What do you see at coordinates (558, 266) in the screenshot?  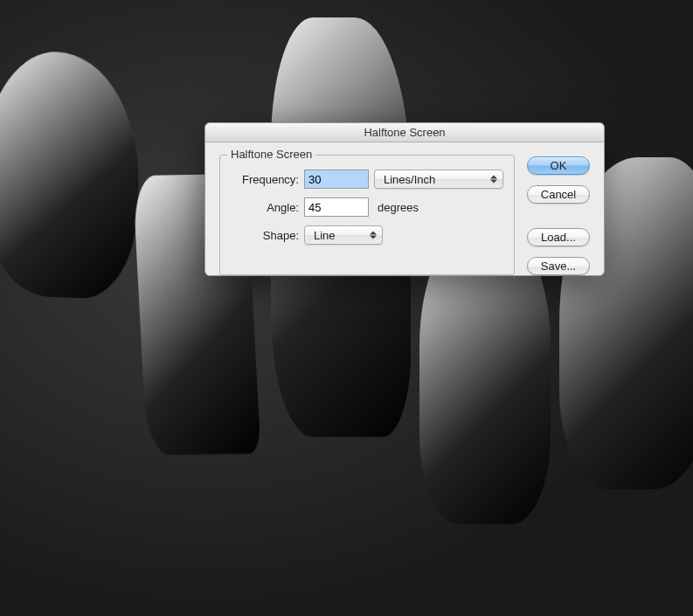 I see `save-button-label: Save...` at bounding box center [558, 266].